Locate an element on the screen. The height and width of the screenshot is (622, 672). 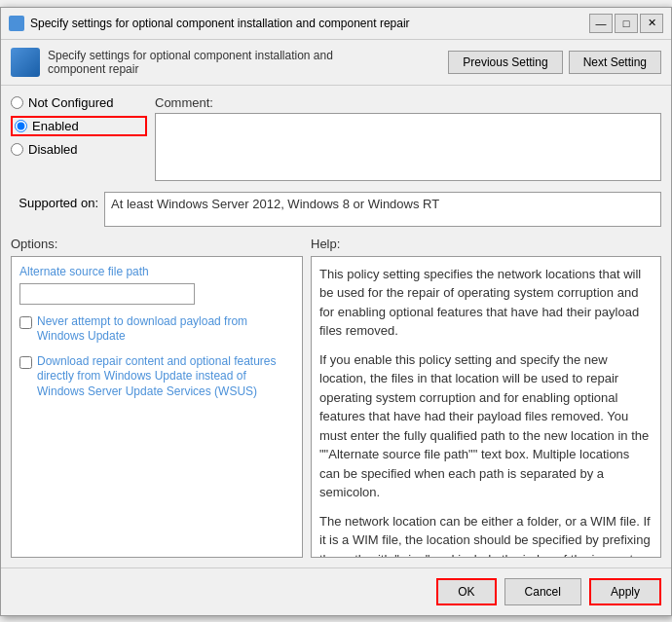
supported-label: Supported on: is located at coordinates (55, 201).